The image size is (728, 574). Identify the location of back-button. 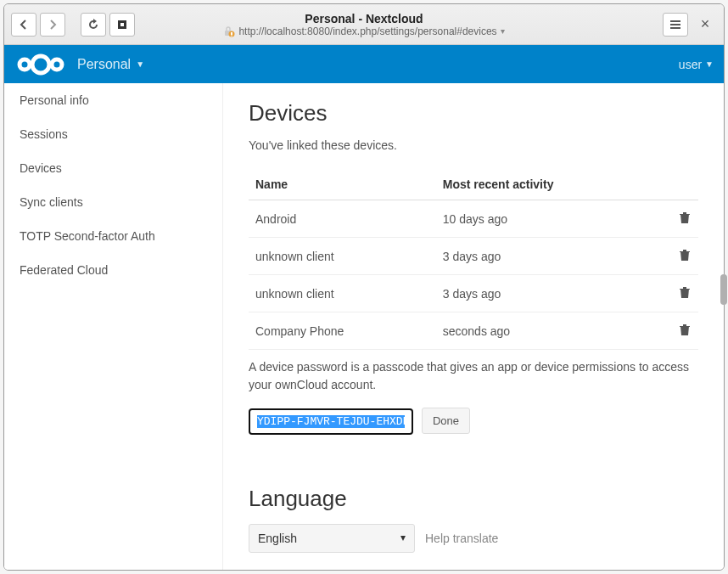
(24, 25).